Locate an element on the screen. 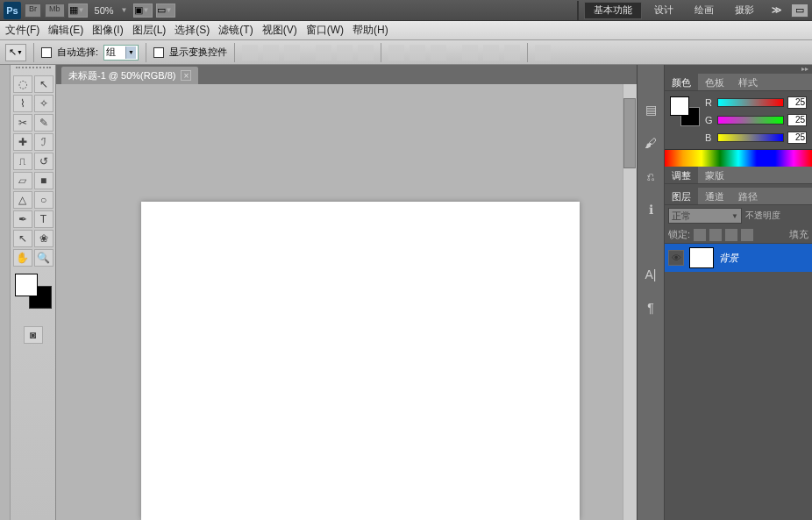 The image size is (812, 520). menu-layer: 图层(L) is located at coordinates (149, 30).